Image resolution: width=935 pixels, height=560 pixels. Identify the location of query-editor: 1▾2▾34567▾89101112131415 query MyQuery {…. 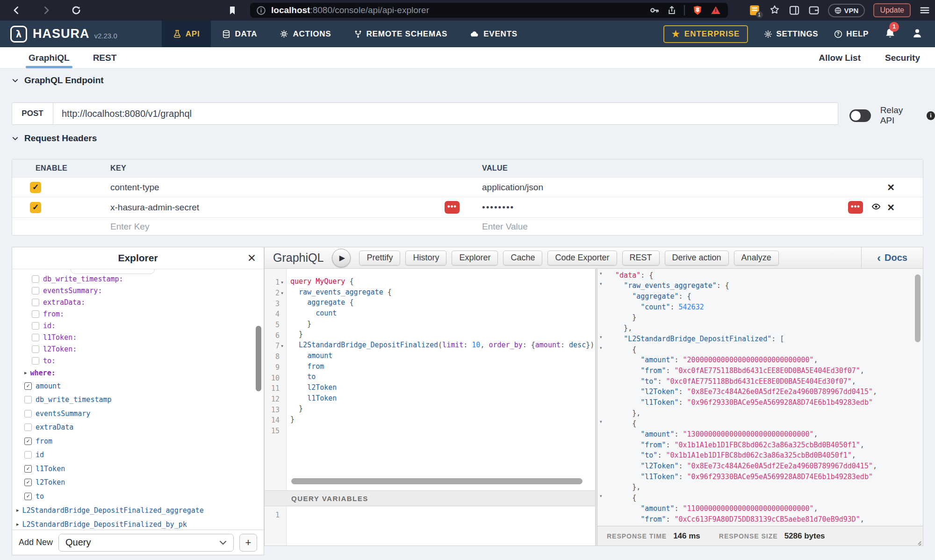
(430, 380).